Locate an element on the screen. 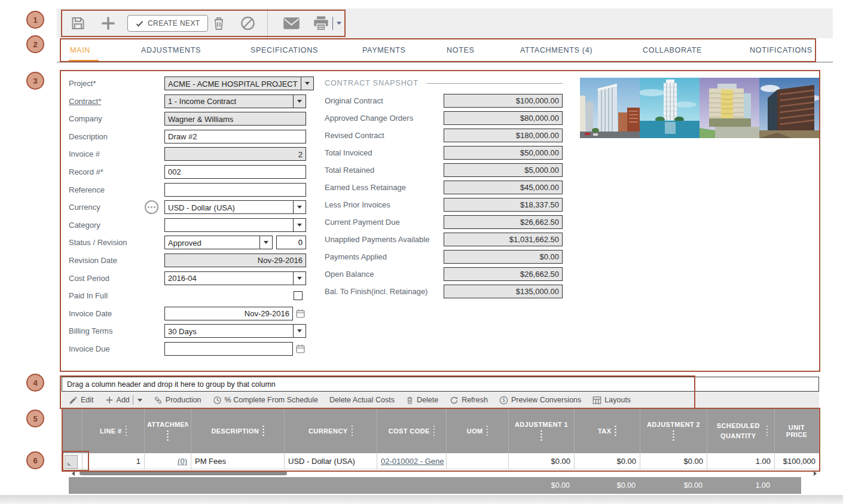 The image size is (843, 504). delete-actual-costs-button: Delete Actual Costs is located at coordinates (362, 400).